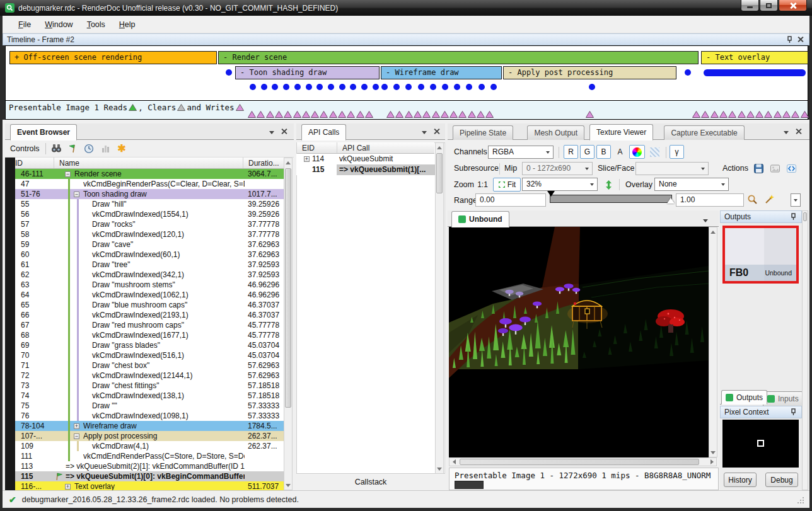  I want to click on event-row: 75Draw ""57.33333, so click(149, 406).